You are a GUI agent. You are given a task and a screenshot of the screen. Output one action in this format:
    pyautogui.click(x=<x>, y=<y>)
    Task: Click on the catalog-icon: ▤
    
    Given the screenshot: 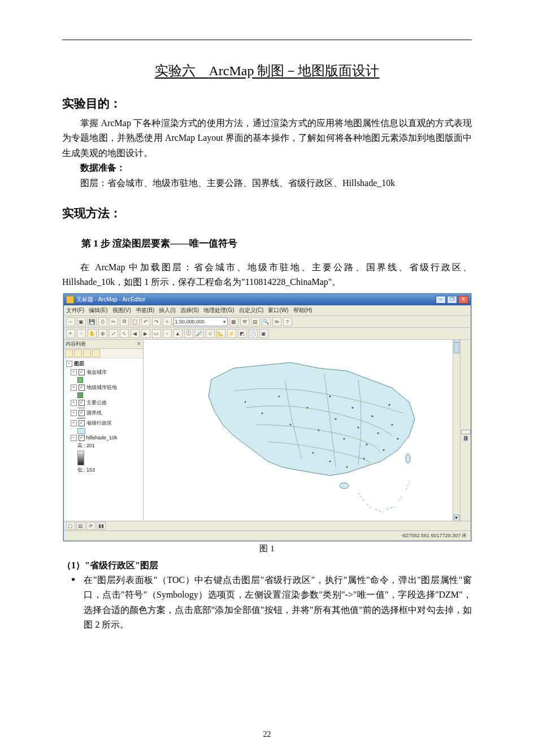 What is the action you would take?
    pyautogui.click(x=255, y=322)
    